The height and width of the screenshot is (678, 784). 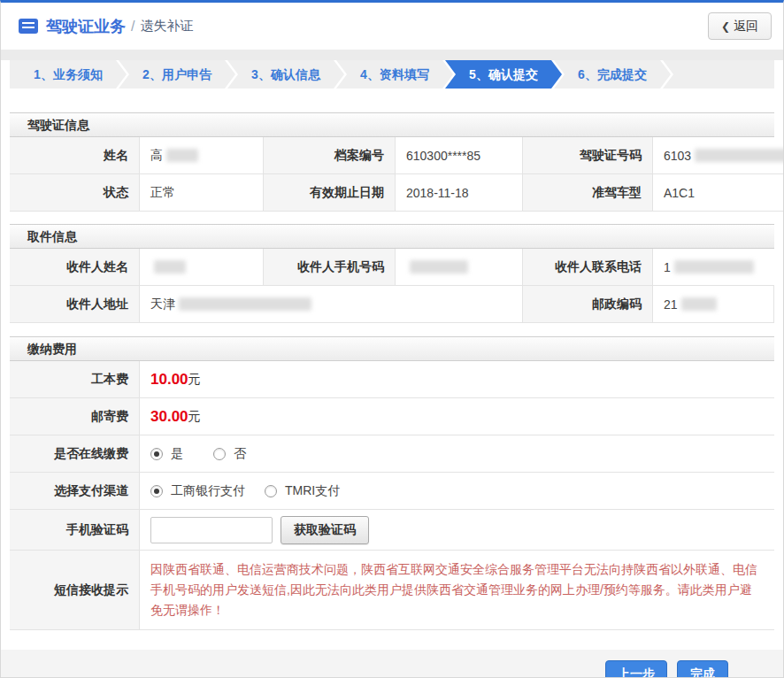 What do you see at coordinates (588, 304) in the screenshot?
I see `postal-code-label: 邮政编码` at bounding box center [588, 304].